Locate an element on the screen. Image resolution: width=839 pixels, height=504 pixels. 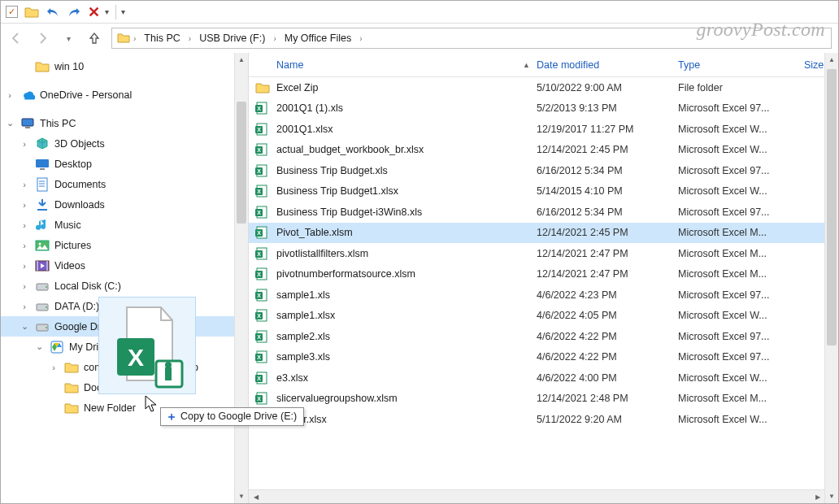
file-name: pivotnumberformatsource.xlsm is located at coordinates (406, 274).